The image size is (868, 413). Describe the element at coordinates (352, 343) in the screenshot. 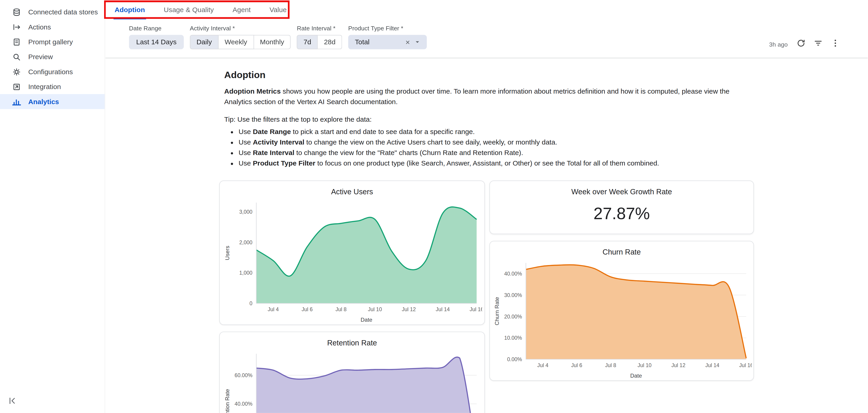

I see `chart-title: Retention Rate` at that location.